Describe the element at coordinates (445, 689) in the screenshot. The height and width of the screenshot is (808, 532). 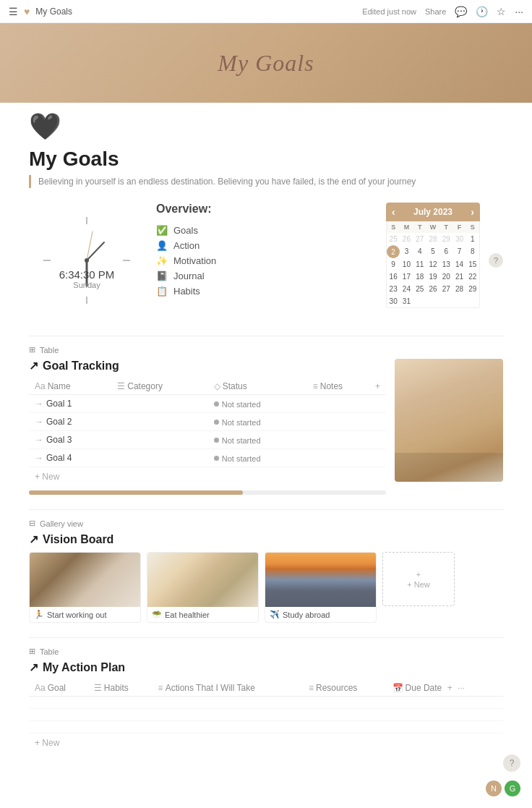
I see `action-col-duedate: 📅Due Date + ···` at that location.